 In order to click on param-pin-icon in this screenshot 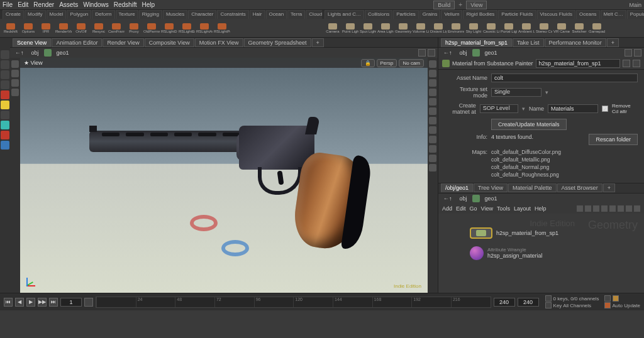, I will do `click(628, 53)`.